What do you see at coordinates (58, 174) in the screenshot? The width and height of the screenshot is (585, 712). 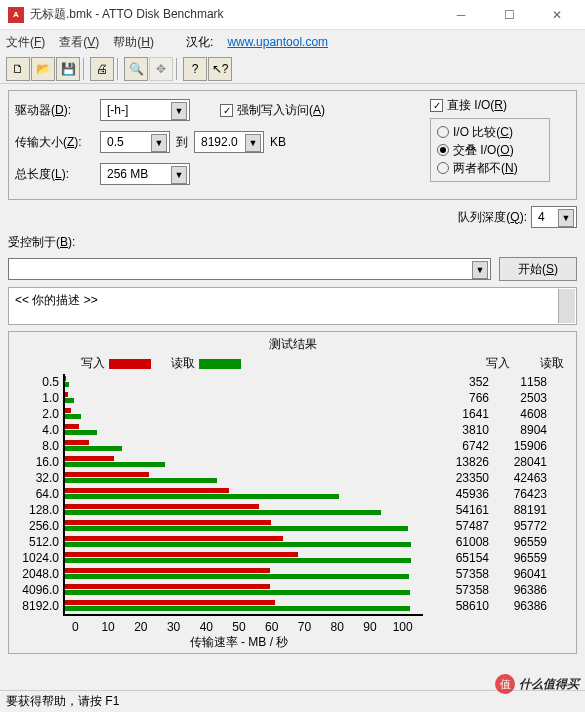 I see `length-label: 总长度(L):` at bounding box center [58, 174].